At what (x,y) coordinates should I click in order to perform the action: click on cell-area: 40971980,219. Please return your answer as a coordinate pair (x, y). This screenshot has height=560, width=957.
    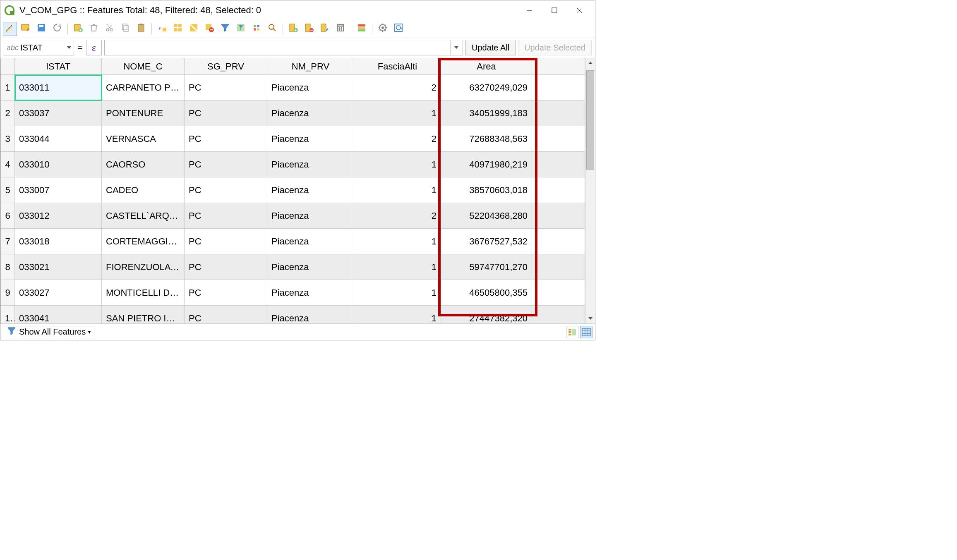
    Looking at the image, I should click on (487, 165).